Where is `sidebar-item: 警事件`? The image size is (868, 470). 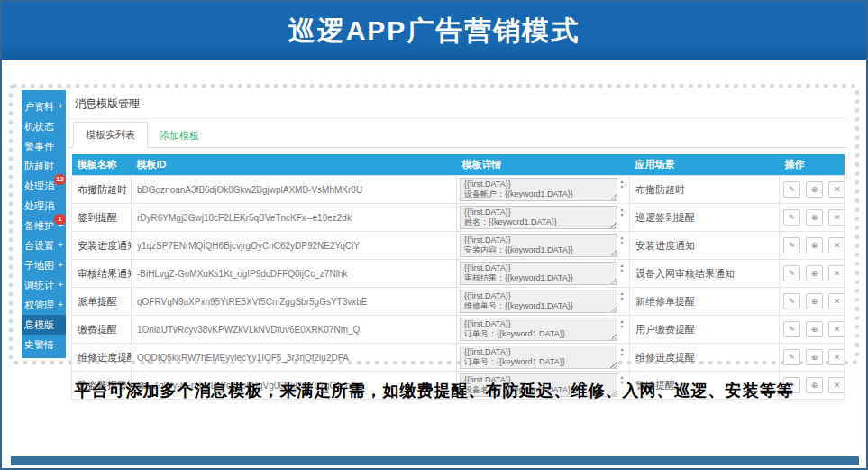 sidebar-item: 警事件 is located at coordinates (43, 146).